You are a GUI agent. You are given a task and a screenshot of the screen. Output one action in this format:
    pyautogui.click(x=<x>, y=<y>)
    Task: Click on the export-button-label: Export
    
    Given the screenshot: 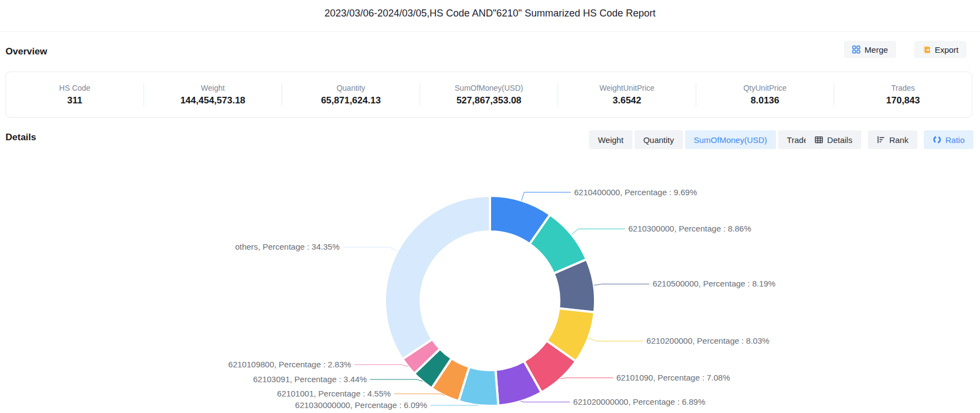 What is the action you would take?
    pyautogui.click(x=947, y=49)
    